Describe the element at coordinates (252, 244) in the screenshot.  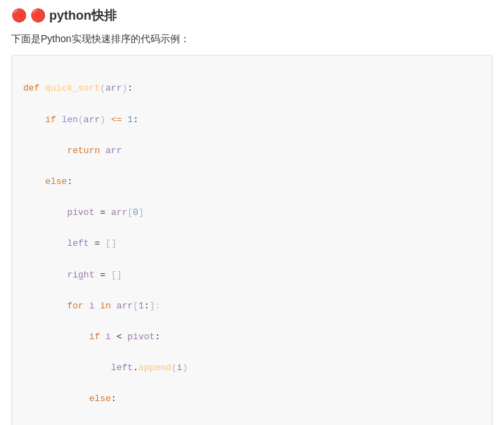
I see `code-line: left = []` at that location.